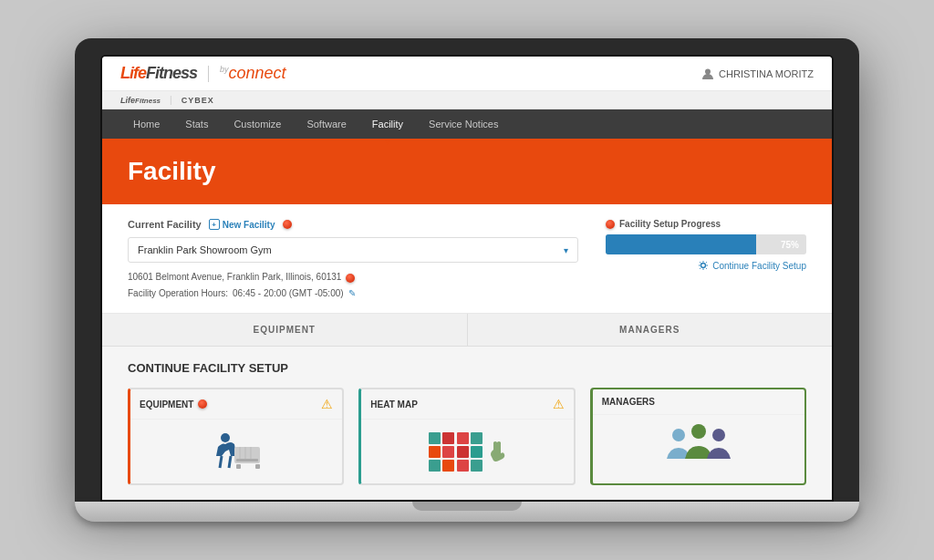  I want to click on card-header-equipment: EQUIPMENT ⚠, so click(236, 405).